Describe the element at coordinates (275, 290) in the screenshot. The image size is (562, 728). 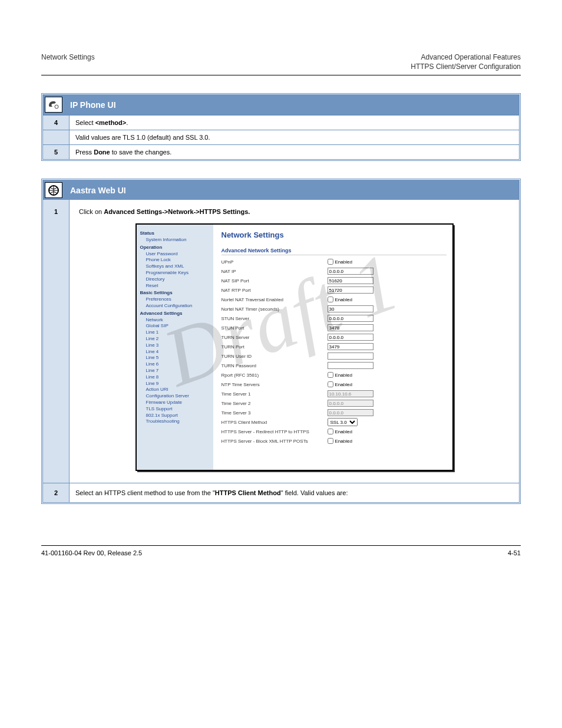
I see `field-label: NAT RTP Port` at that location.